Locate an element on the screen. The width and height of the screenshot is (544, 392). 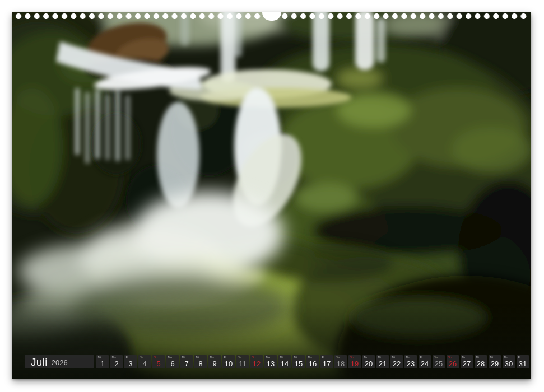
month-label-box: Juli 2026 is located at coordinates (59, 362).